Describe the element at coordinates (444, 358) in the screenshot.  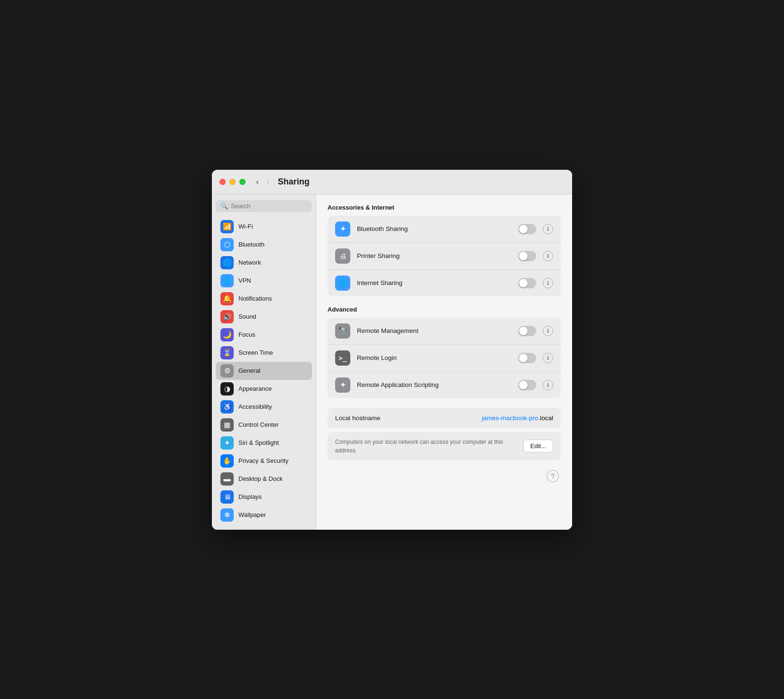
I see `settings-group-advanced: 🔭 Remote Management ℹ >_ Remote Login ℹ` at that location.